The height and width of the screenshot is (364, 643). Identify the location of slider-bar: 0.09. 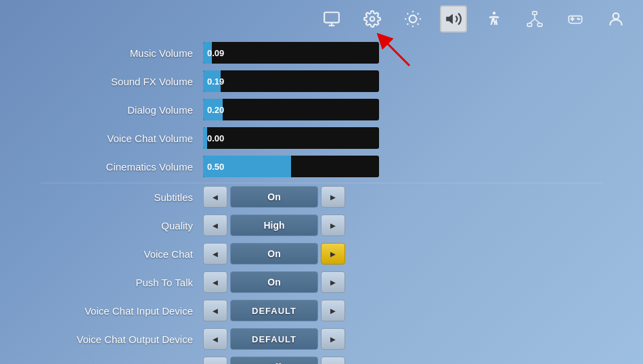
(291, 53).